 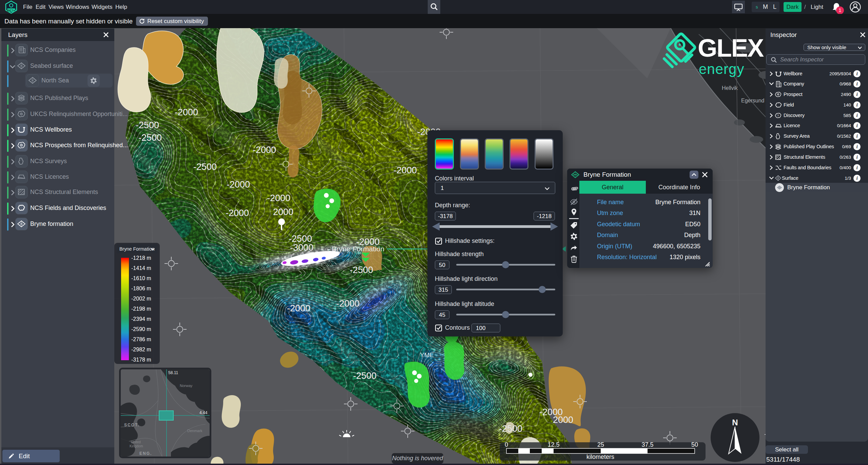 What do you see at coordinates (735, 423) in the screenshot?
I see `svg-text: N` at bounding box center [735, 423].